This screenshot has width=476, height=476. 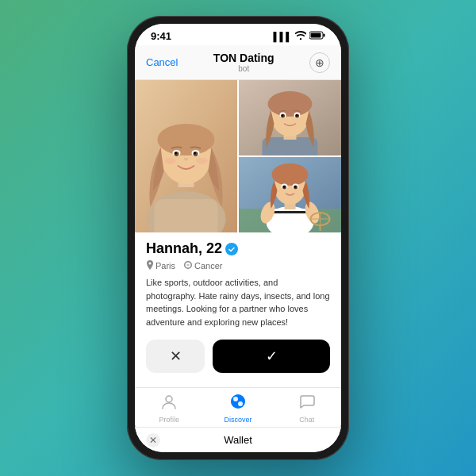 I want to click on app-header: Cancel TON Dating bot ⊕, so click(x=238, y=63).